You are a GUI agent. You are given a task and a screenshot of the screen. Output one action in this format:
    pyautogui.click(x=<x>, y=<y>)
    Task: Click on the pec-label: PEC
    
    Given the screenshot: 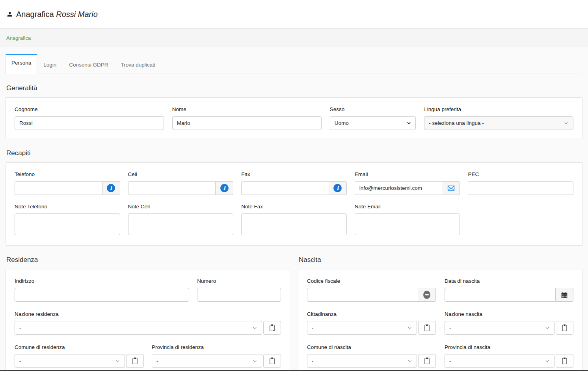 What is the action you would take?
    pyautogui.click(x=521, y=174)
    